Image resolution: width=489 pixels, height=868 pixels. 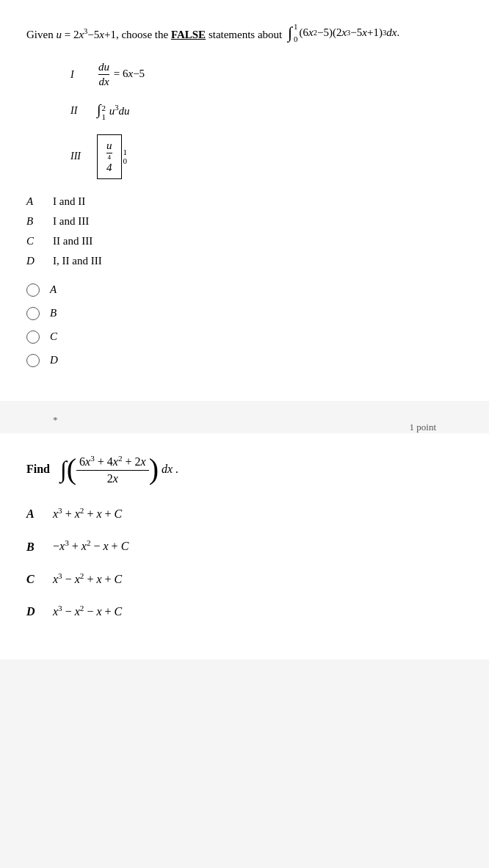 I want to click on radio-B-label: B, so click(x=53, y=313).